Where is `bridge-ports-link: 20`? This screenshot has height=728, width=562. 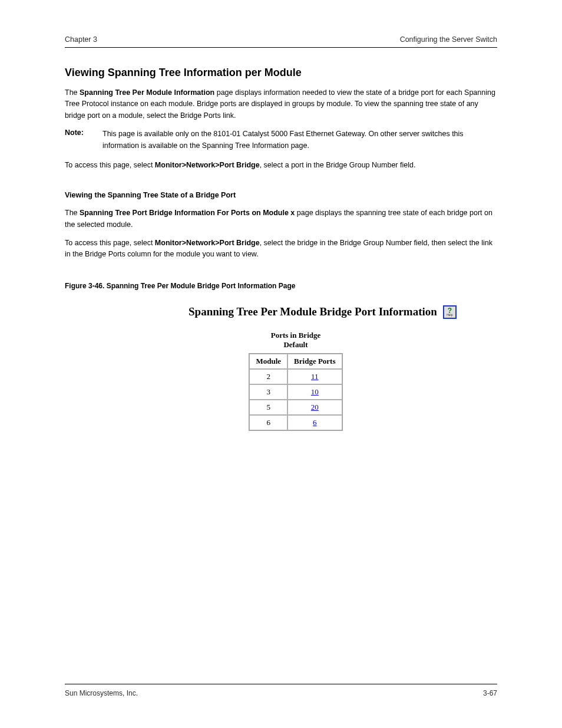
bridge-ports-link: 20 is located at coordinates (315, 407).